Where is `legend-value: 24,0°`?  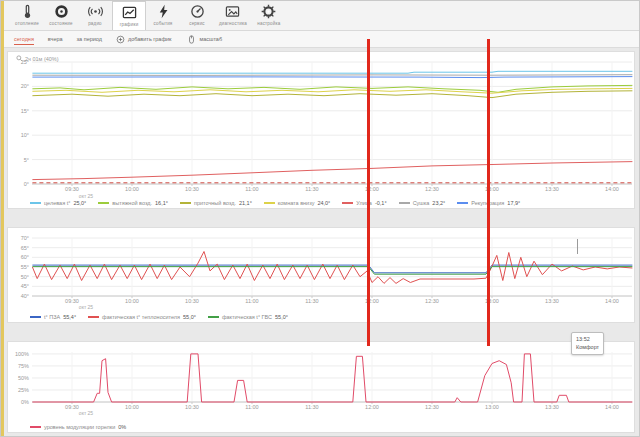
legend-value: 24,0° is located at coordinates (324, 203).